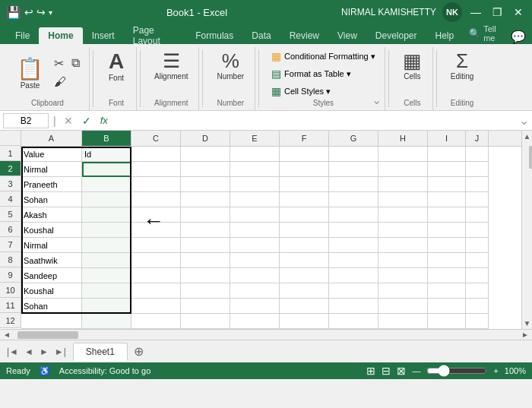 The image size is (532, 408). What do you see at coordinates (477, 200) in the screenshot?
I see `cell-J4` at bounding box center [477, 200].